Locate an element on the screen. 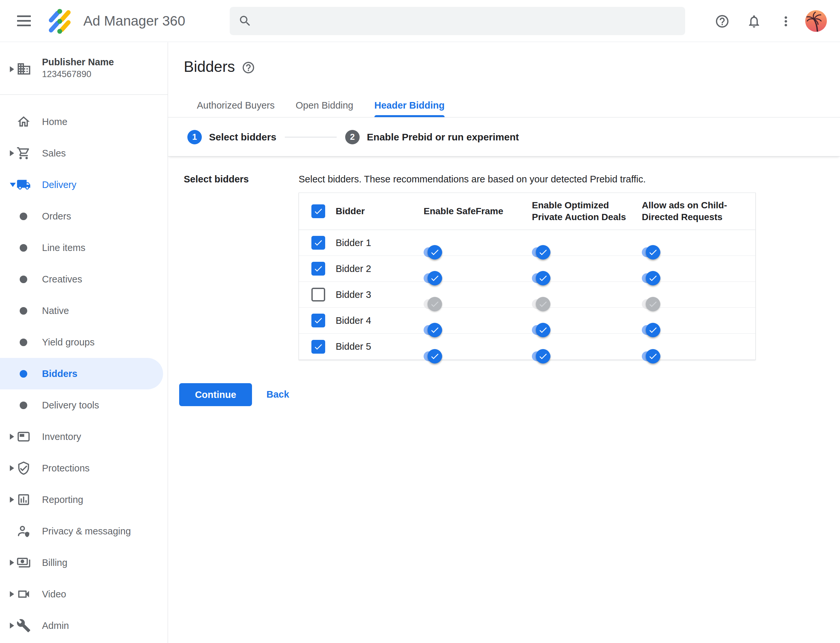 The image size is (840, 643). sidebar-item-billing: Billing is located at coordinates (84, 563).